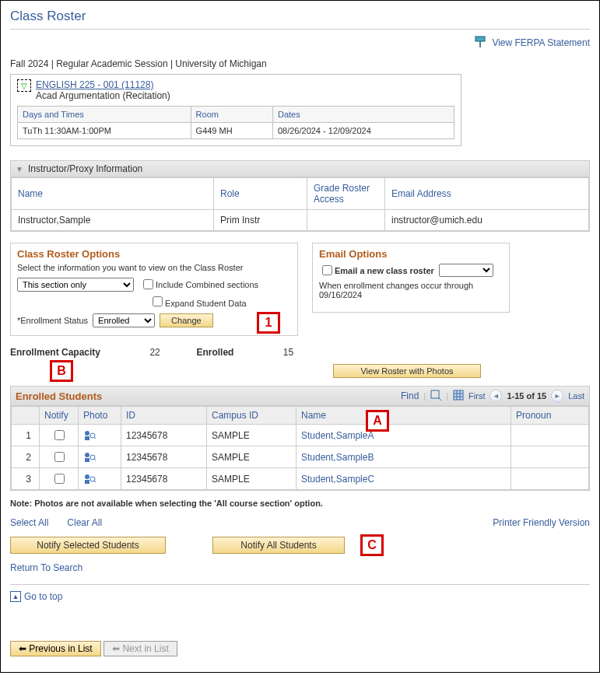  Describe the element at coordinates (16, 597) in the screenshot. I see `arrow-up-icon: ▲` at that location.